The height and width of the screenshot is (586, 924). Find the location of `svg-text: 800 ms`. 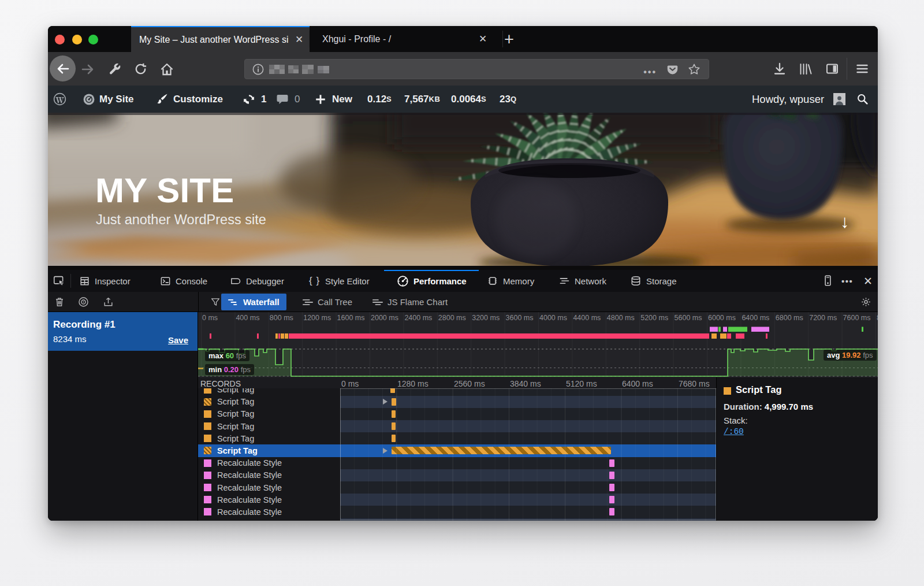

svg-text: 800 ms is located at coordinates (282, 318).